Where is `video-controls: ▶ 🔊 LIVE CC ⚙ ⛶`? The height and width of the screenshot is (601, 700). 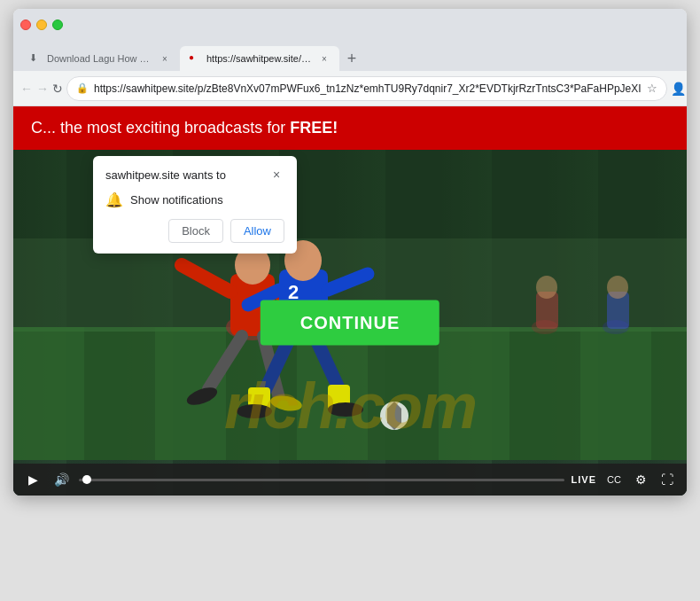 video-controls: ▶ 🔊 LIVE CC ⚙ ⛶ is located at coordinates (350, 480).